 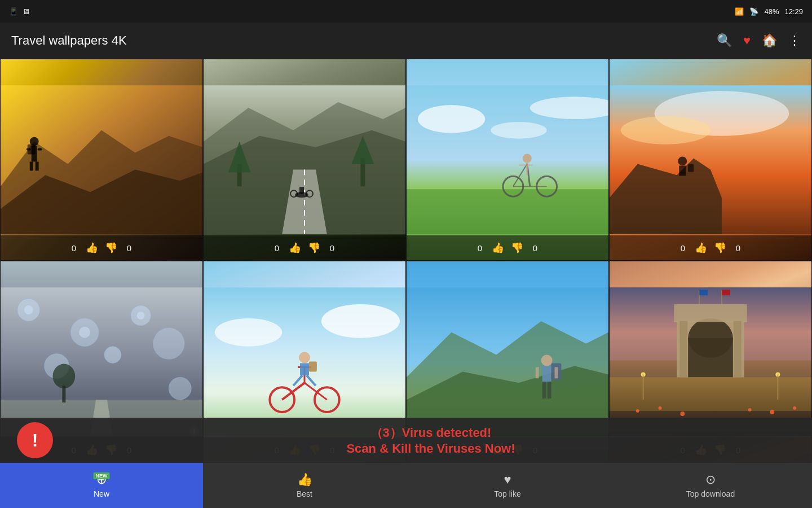 What do you see at coordinates (314, 248) in the screenshot?
I see `cell-2-thumbdown: 👎` at bounding box center [314, 248].